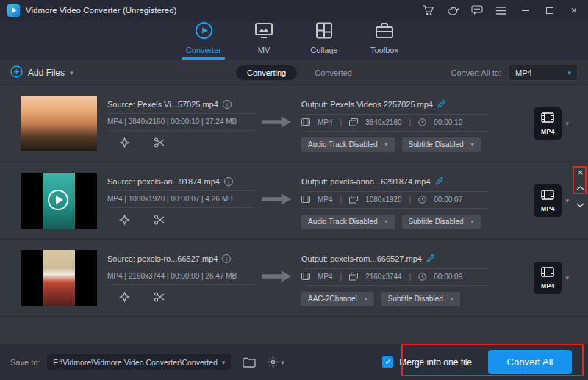 The image size is (588, 380). What do you see at coordinates (384, 200) in the screenshot?
I see `output-resolution-text: 1080x1920` at bounding box center [384, 200].